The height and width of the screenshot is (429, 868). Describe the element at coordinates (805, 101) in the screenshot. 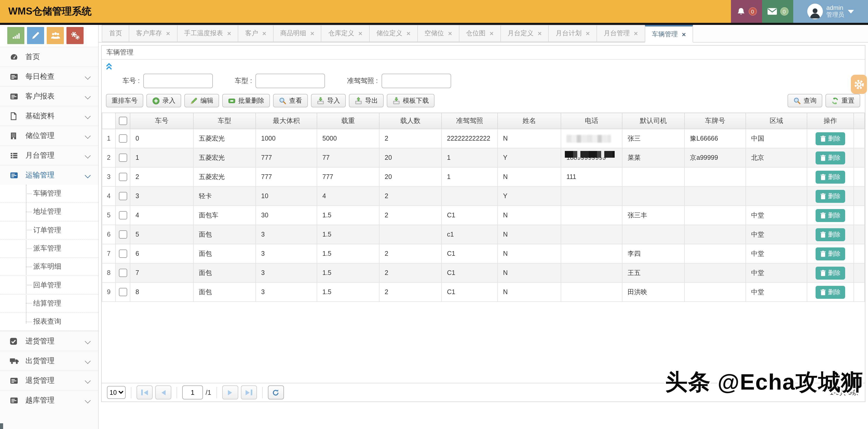

I see `查询-button: 查询` at that location.